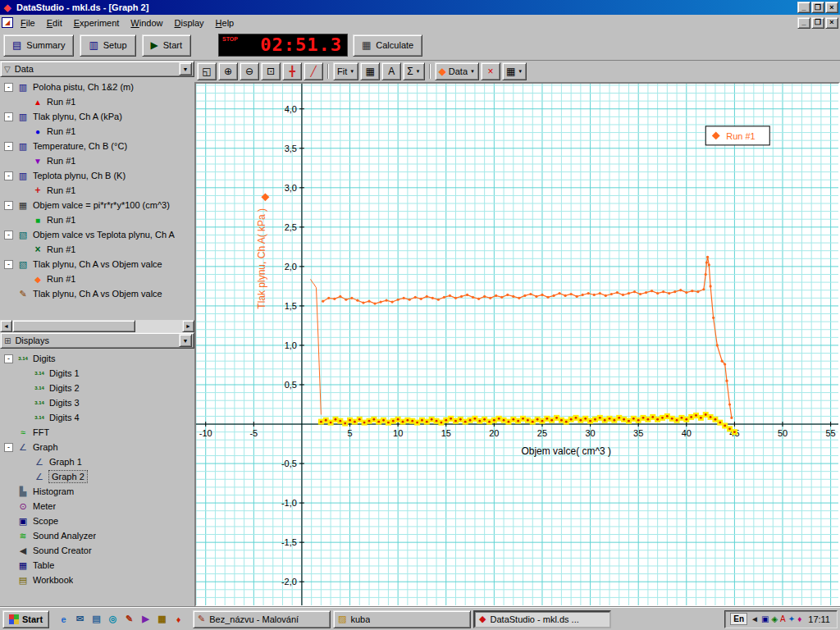 This screenshot has width=840, height=630. Describe the element at coordinates (755, 619) in the screenshot. I see `volume-icon: ◄` at that location.